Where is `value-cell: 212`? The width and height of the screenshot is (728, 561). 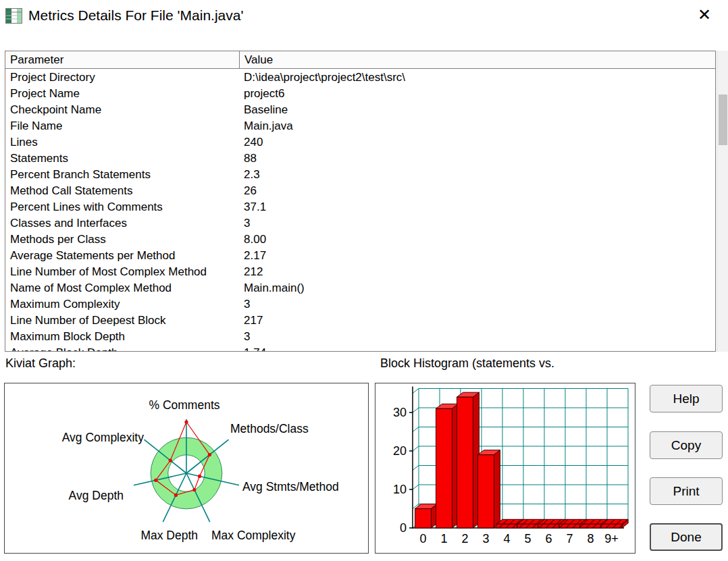 value-cell: 212 is located at coordinates (477, 271).